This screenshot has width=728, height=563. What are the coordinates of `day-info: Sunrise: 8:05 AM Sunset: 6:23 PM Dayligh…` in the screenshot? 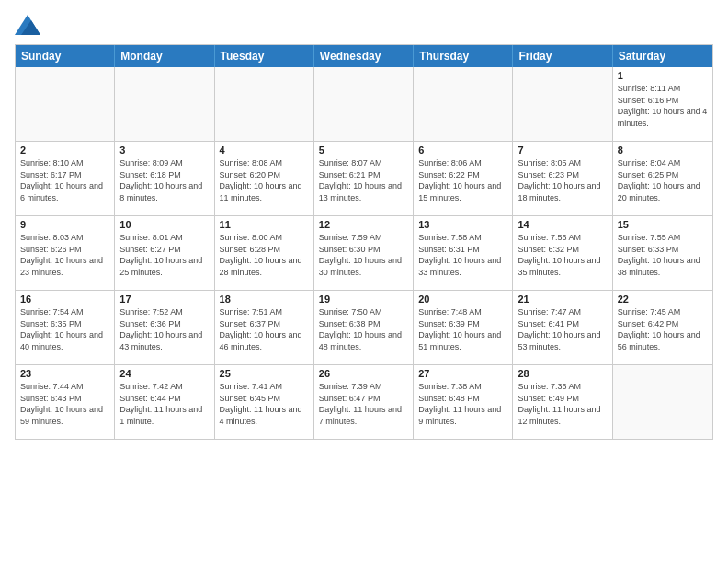 It's located at (563, 180).